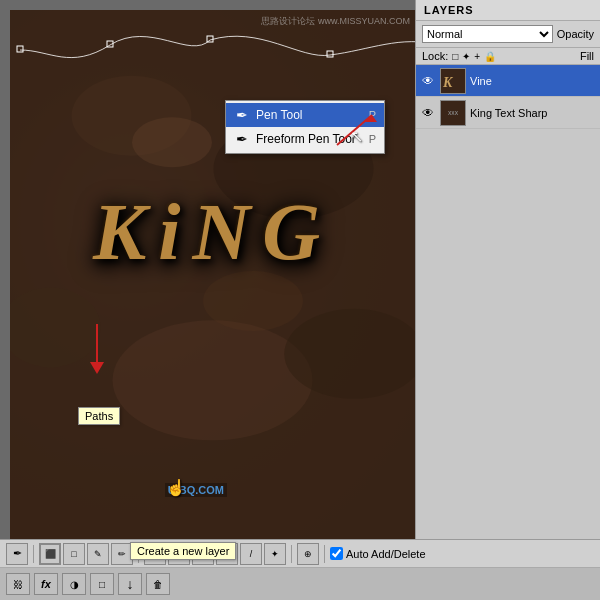 This screenshot has height=600, width=600. I want to click on custom-shape-btn: ✦, so click(275, 554).